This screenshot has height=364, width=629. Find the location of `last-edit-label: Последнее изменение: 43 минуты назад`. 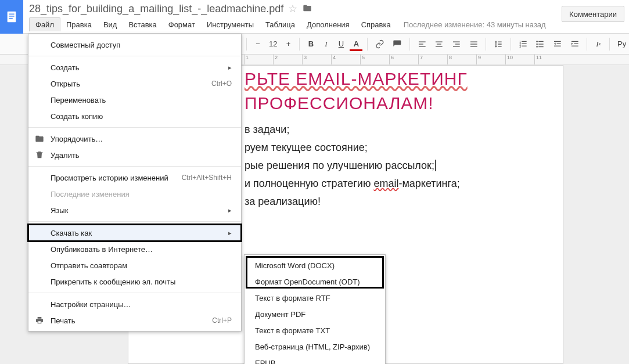

last-edit-label: Последнее изменение: 43 минуты назад is located at coordinates (475, 24).